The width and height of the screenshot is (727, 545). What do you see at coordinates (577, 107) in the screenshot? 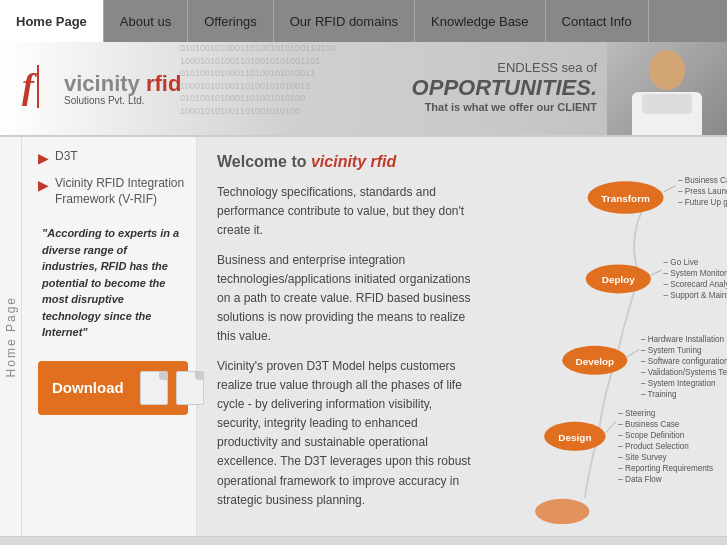
I see `tagline-bold: CLIENT` at bounding box center [577, 107].